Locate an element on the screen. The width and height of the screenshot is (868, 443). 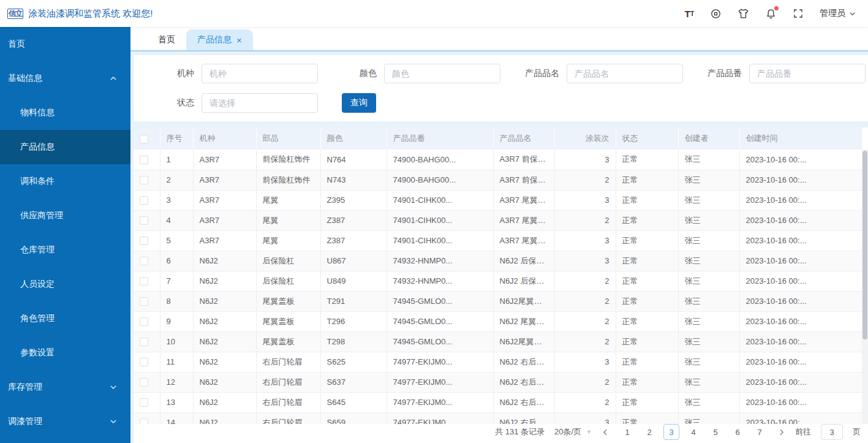
cell-name: N6J2 尾翼盖板... is located at coordinates (524, 321).